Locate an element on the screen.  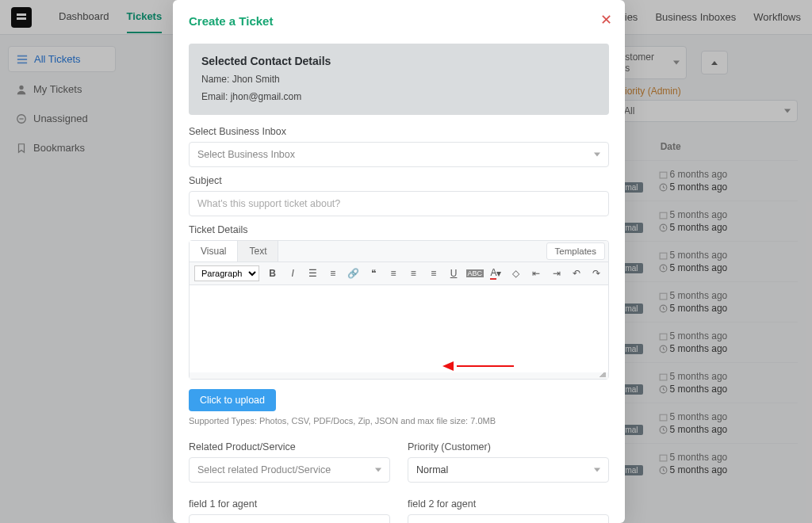
ticket-details-editor: Visual Text Templates Paragraph B I ☰ ≡ … is located at coordinates (399, 310).